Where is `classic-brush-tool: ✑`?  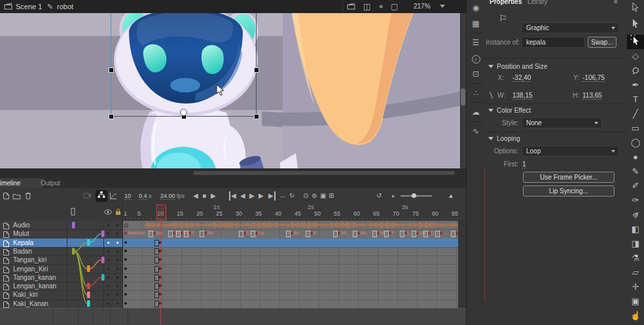
classic-brush-tool: ✑ is located at coordinates (635, 201).